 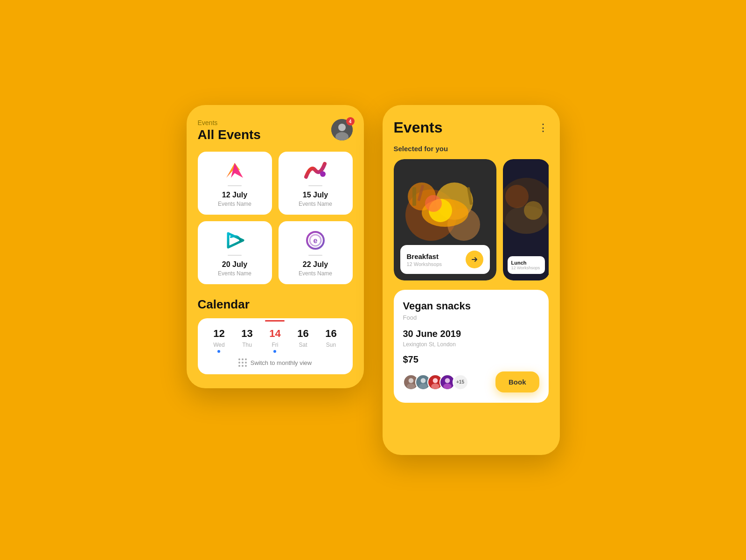 I want to click on cal-day-num: 12, so click(x=219, y=334).